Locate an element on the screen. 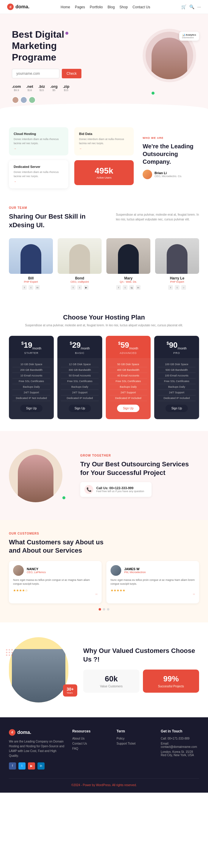 This screenshot has height=868, width=208. team-grid: Bill PHP Expert f t in Bond CEO, craftpo… is located at coordinates (104, 264).